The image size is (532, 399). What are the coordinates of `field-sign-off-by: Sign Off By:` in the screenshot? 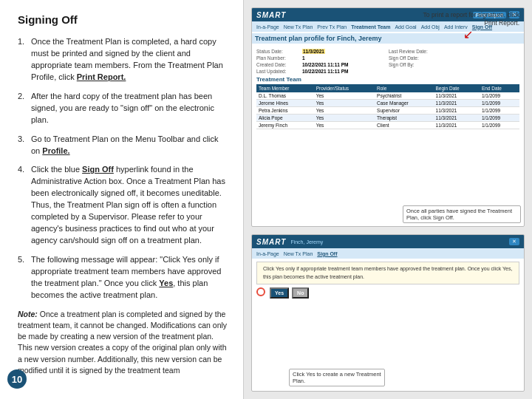 It's located at (454, 65).